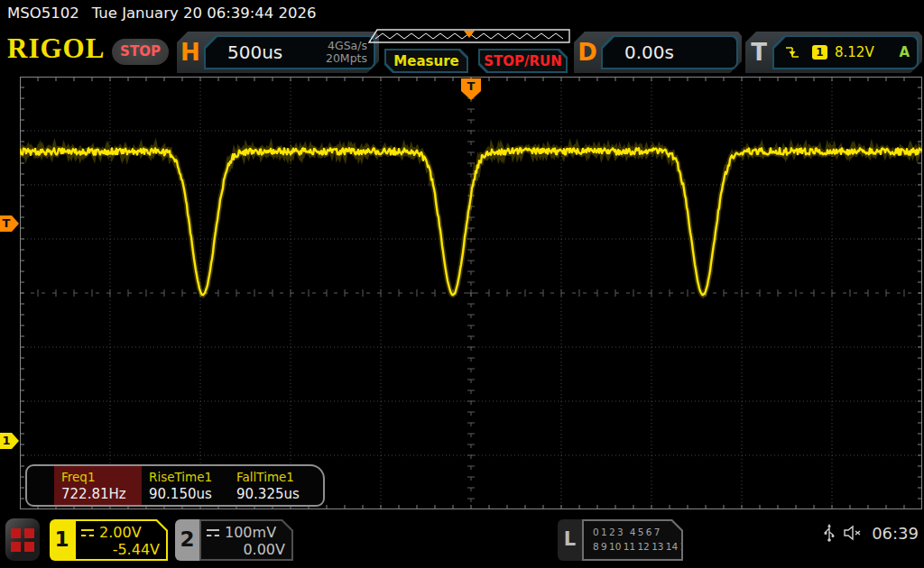 This screenshot has height=568, width=924. What do you see at coordinates (204, 13) in the screenshot?
I see `datetime-text: Tue January 20 06:39:44 2026` at bounding box center [204, 13].